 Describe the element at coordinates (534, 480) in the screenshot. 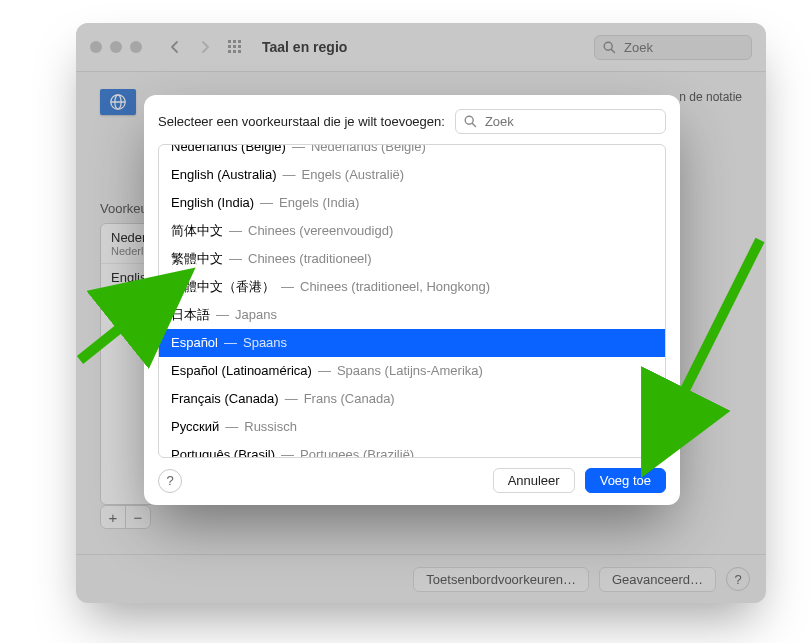

I see `cancel-button: Annuleer` at that location.